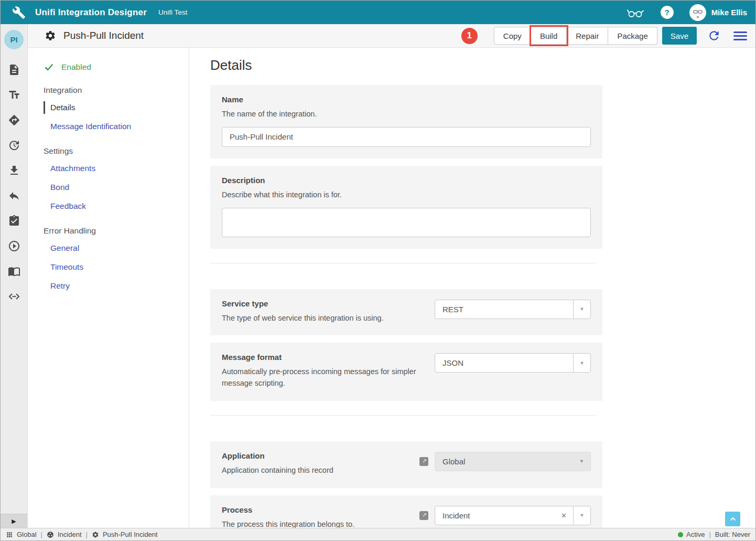 The width and height of the screenshot is (756, 541). Describe the element at coordinates (667, 13) in the screenshot. I see `help-button: ?` at that location.